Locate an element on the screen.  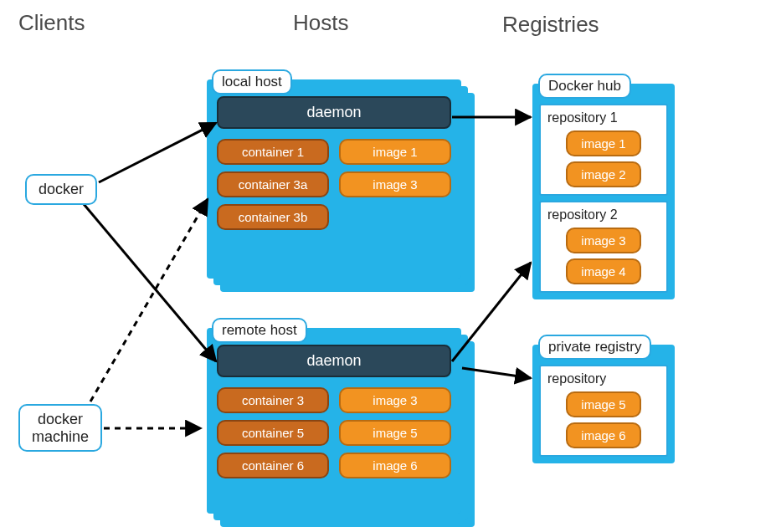
repository-box: repository 1 image 1 image 2 is located at coordinates (604, 150).